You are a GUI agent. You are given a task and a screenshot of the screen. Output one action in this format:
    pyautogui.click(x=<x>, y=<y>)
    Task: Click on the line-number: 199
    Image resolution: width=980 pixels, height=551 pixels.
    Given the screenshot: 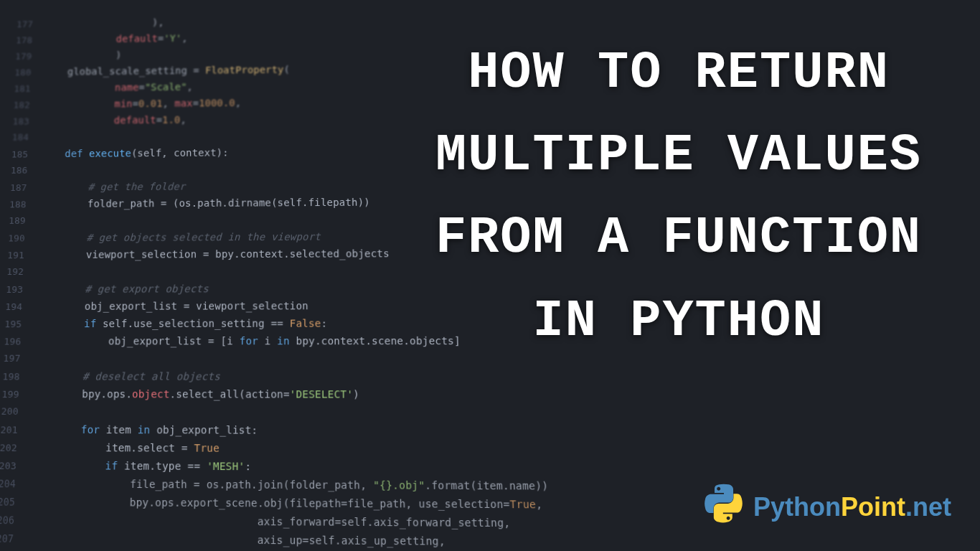 What is the action you would take?
    pyautogui.click(x=16, y=395)
    